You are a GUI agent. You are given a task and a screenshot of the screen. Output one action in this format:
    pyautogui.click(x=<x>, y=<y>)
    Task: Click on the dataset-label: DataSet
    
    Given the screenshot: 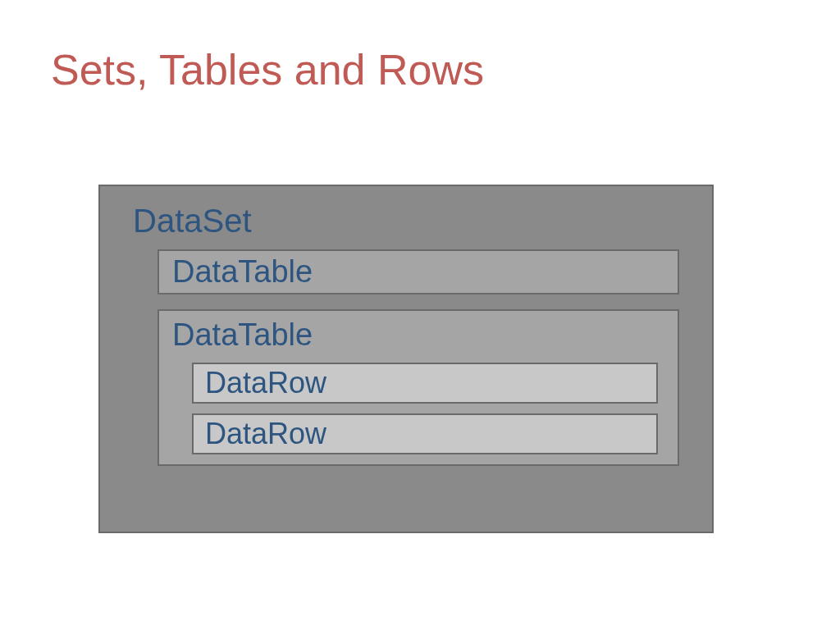 What is the action you would take?
    pyautogui.click(x=410, y=221)
    